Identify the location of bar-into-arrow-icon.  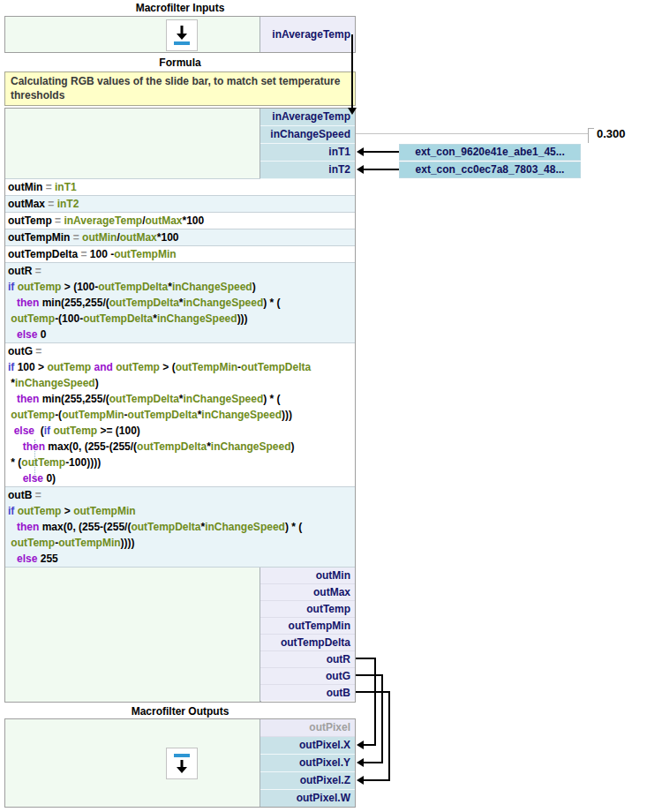
(182, 763).